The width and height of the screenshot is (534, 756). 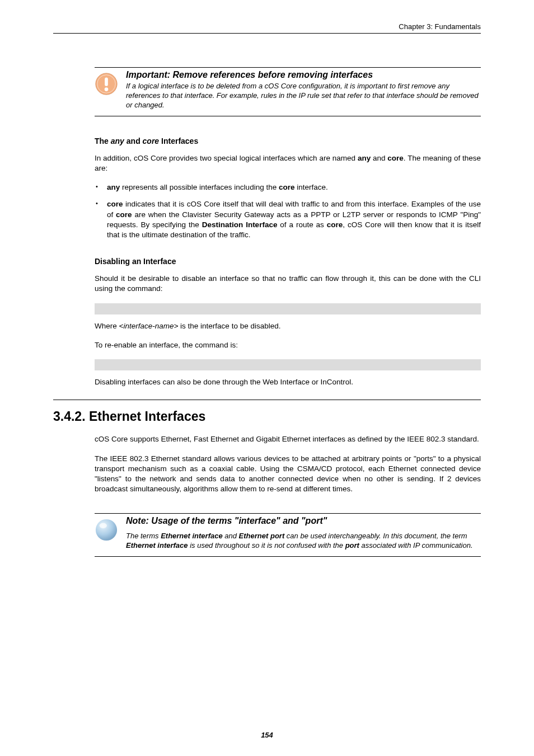 What do you see at coordinates (288, 212) in the screenshot?
I see `bullet-list: any represents all possible interfaces i…` at bounding box center [288, 212].